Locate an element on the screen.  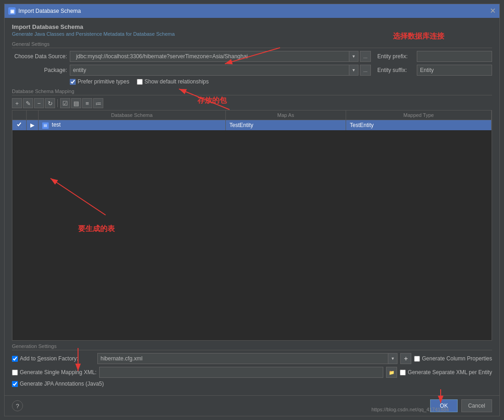
entity-prefix-input is located at coordinates (454, 56).